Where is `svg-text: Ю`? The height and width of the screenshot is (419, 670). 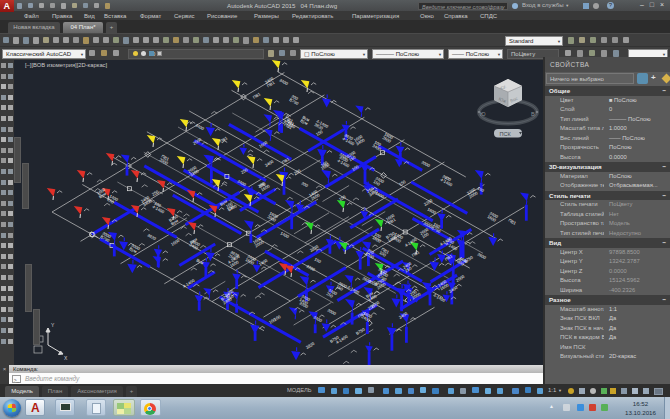 svg-text: Ю is located at coordinates (483, 114).